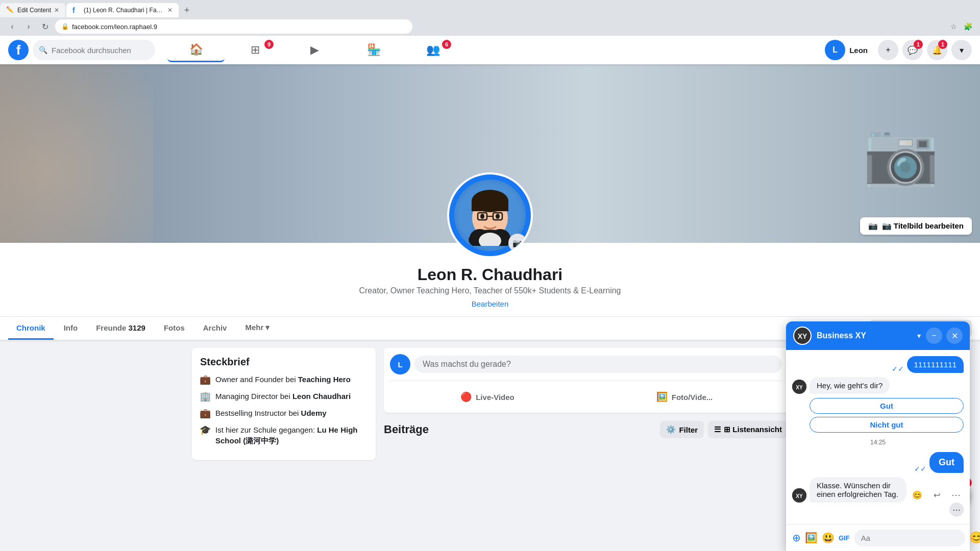 The image size is (980, 551). I want to click on emoji-button: 😊, so click(975, 538).